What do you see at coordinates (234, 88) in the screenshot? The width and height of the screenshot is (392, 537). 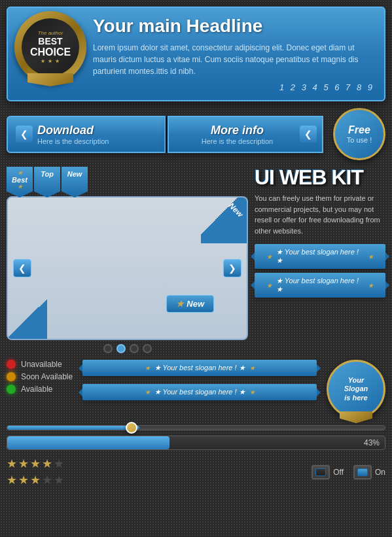 I see `header-pagination: 1 2 3 4 5 6 7 8 9` at bounding box center [234, 88].